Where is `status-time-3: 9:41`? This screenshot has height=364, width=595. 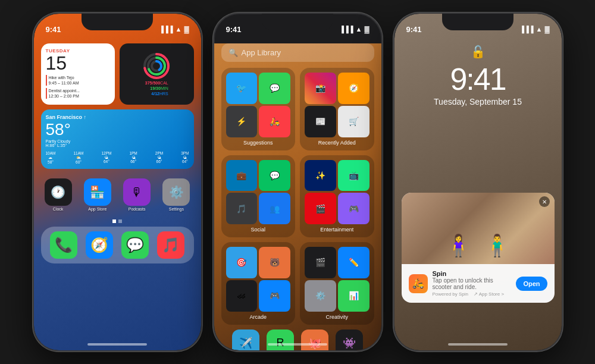 status-time-3: 9:41 is located at coordinates (414, 30).